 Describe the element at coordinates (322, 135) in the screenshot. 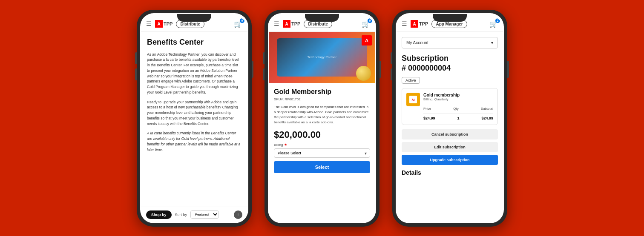

I see `product-price: $20,000.00` at that location.